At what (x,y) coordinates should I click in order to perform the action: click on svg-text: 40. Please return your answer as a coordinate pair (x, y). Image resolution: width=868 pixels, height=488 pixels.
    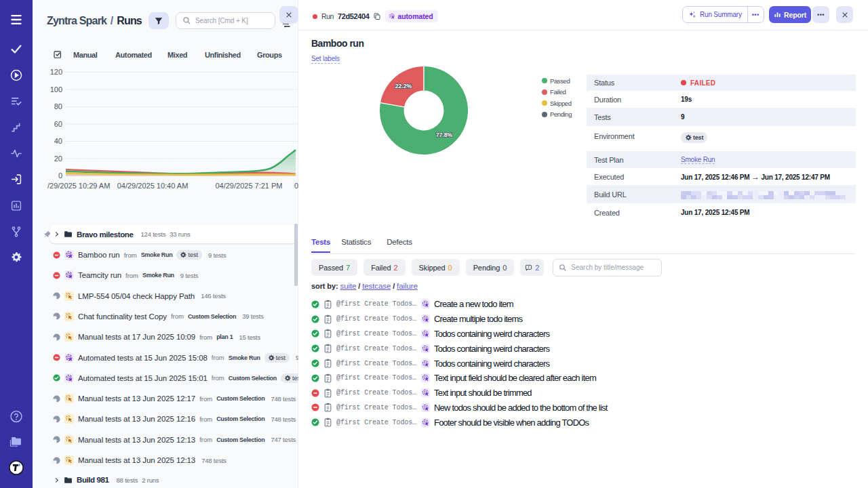
    Looking at the image, I should click on (58, 141).